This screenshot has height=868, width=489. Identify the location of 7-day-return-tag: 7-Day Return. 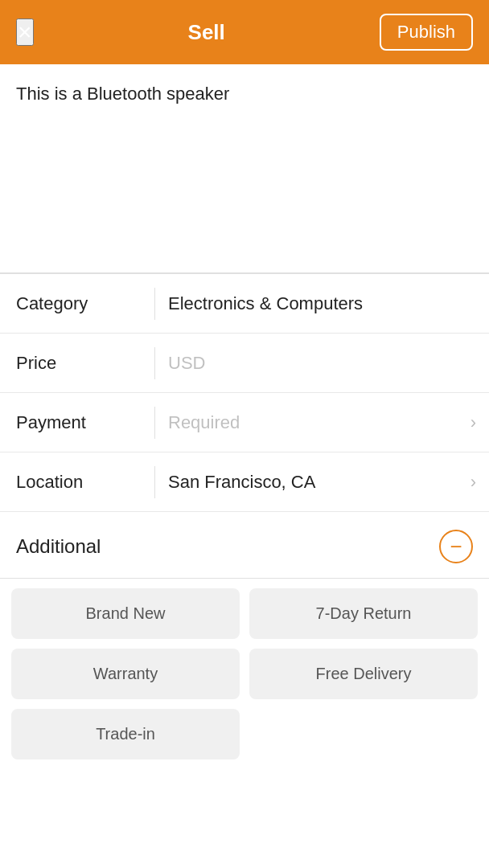
(364, 614).